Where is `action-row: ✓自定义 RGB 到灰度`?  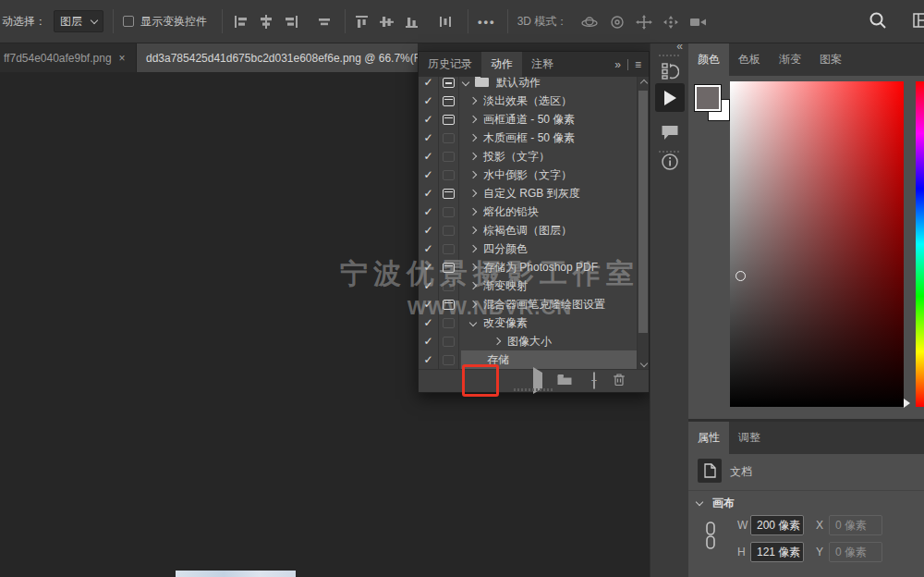 action-row: ✓自定义 RGB 到灰度 is located at coordinates (529, 193).